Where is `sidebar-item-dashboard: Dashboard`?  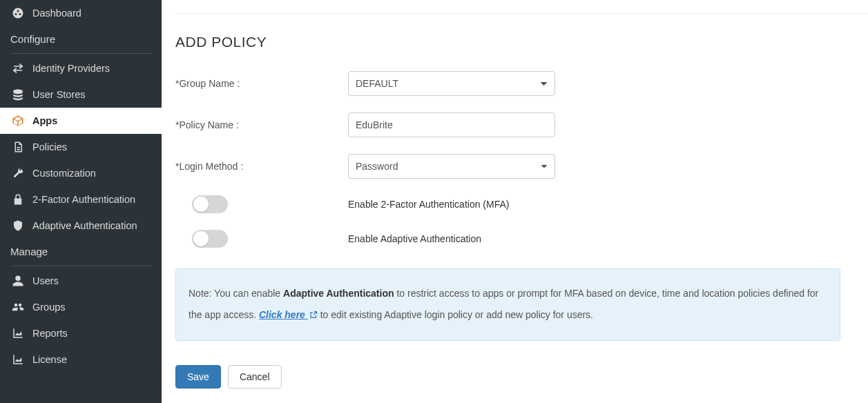 sidebar-item-dashboard: Dashboard is located at coordinates (81, 13).